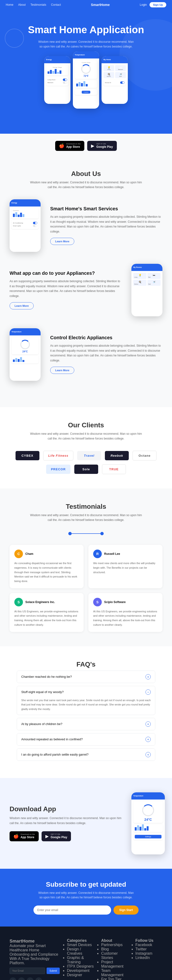  What do you see at coordinates (86, 823) in the screenshot?
I see `download-section: Download App Wisdom new and witty answer…` at bounding box center [86, 823].